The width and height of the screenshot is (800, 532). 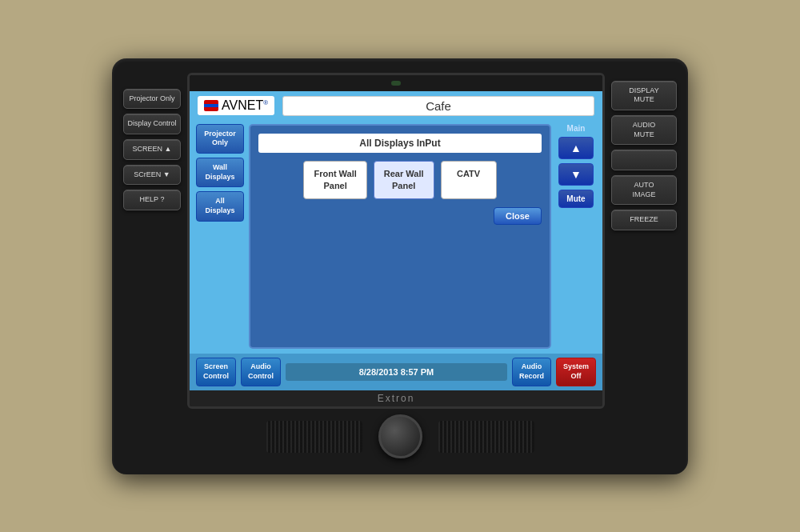 What do you see at coordinates (216, 371) in the screenshot?
I see `screen-control-button: ScreenControl` at bounding box center [216, 371].